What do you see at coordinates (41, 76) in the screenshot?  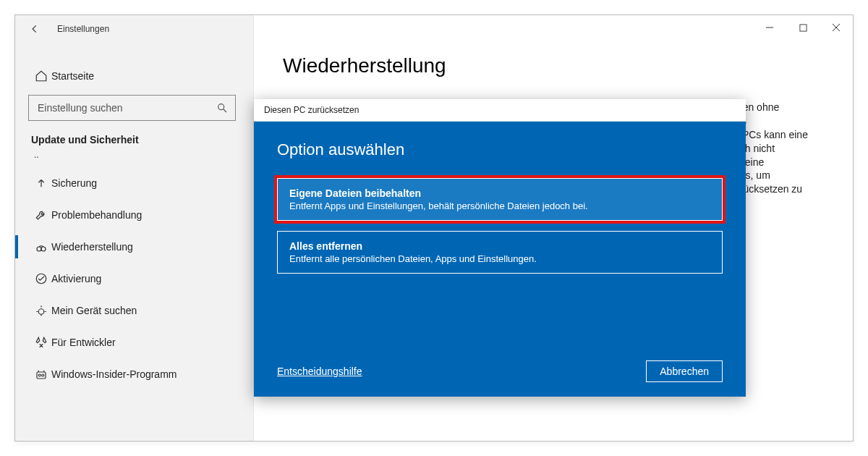 I see `home-icon` at bounding box center [41, 76].